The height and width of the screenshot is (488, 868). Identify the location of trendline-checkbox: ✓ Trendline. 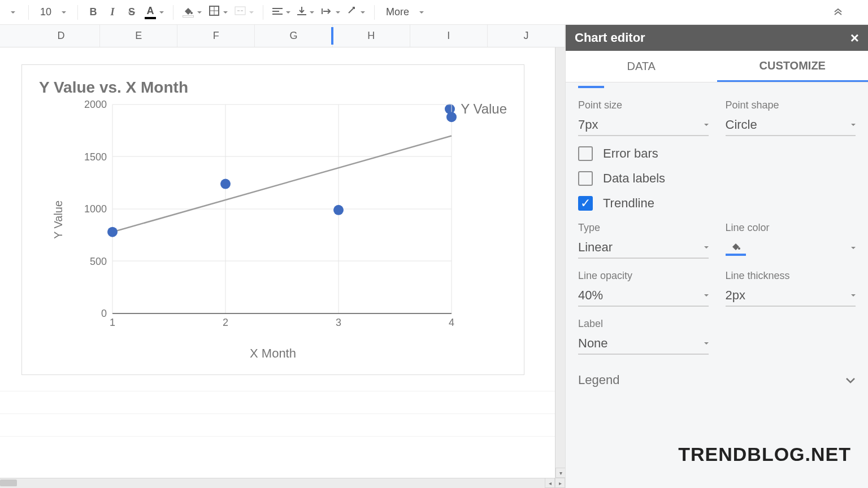
(717, 203).